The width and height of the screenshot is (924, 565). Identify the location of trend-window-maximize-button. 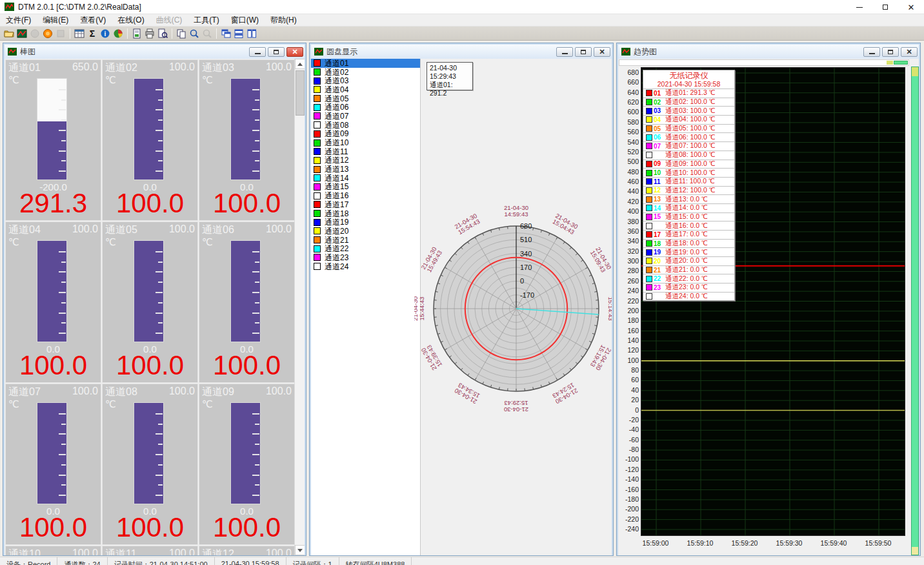
(890, 52).